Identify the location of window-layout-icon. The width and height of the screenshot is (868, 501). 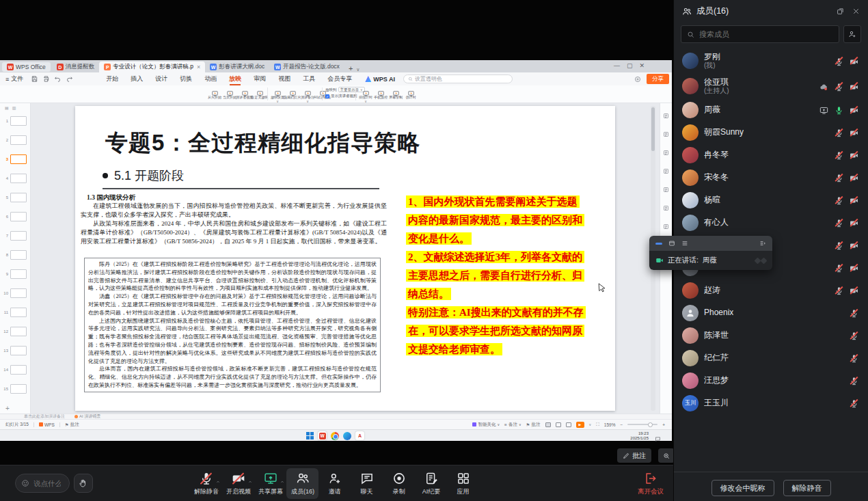
(672, 243).